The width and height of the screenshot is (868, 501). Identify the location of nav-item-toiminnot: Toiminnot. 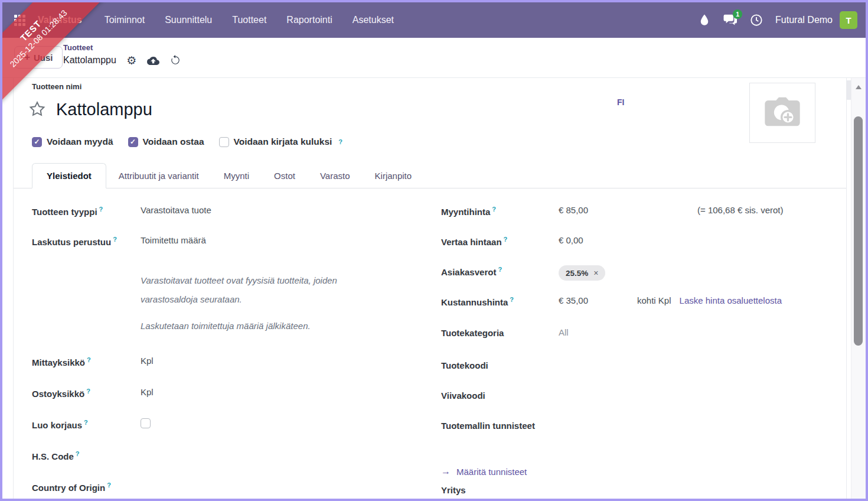
(125, 20).